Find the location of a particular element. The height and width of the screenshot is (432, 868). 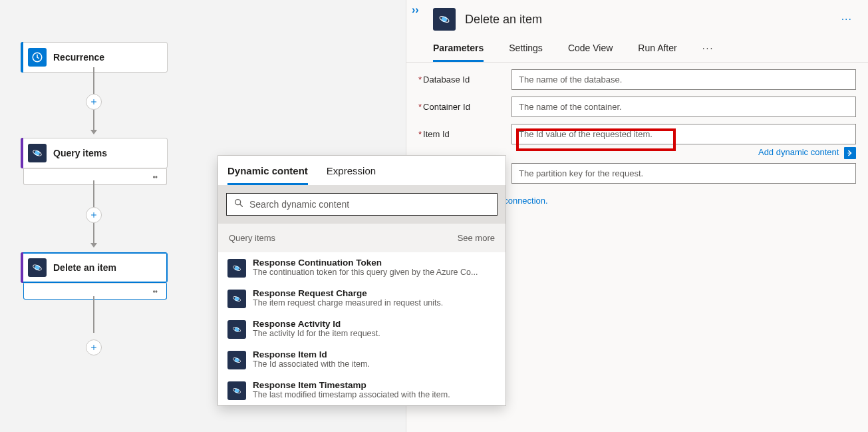

dc-item-title: Response Item Timestamp is located at coordinates (351, 385).